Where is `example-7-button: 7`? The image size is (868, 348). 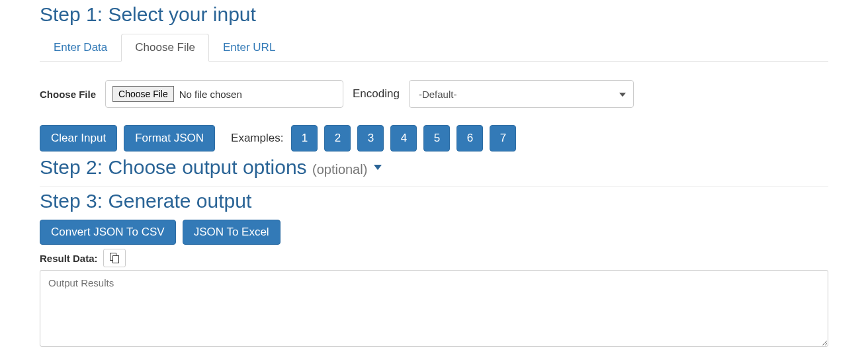 example-7-button: 7 is located at coordinates (503, 138).